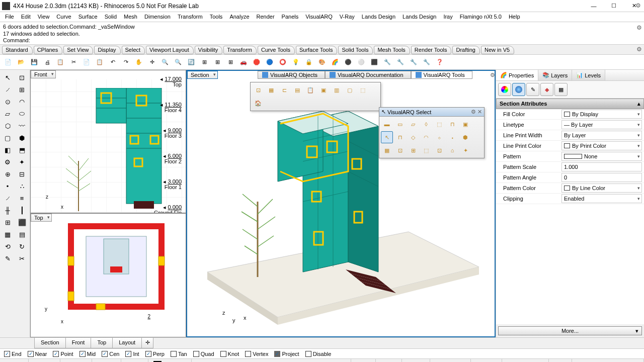 This screenshot has height=362, width=644. What do you see at coordinates (111, 354) in the screenshot?
I see `osnap-cen: ✓Cen` at bounding box center [111, 354].